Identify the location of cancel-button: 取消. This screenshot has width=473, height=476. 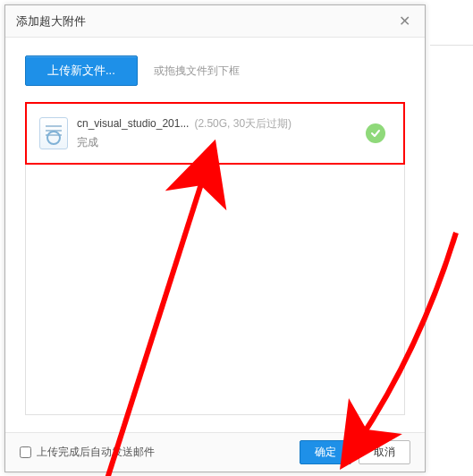
(384, 453).